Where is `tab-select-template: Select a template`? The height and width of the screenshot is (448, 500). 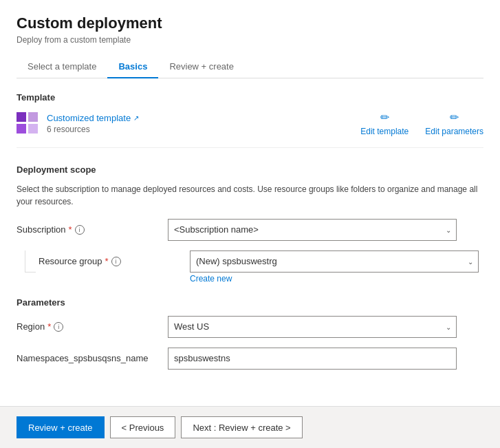
tab-select-template: Select a template is located at coordinates (62, 67).